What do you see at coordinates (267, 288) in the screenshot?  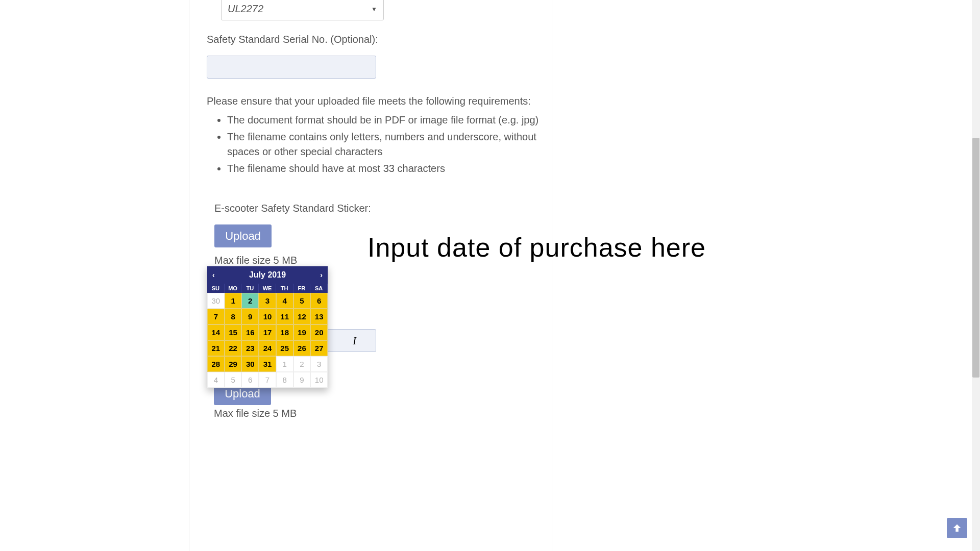 I see `dow: WE` at bounding box center [267, 288].